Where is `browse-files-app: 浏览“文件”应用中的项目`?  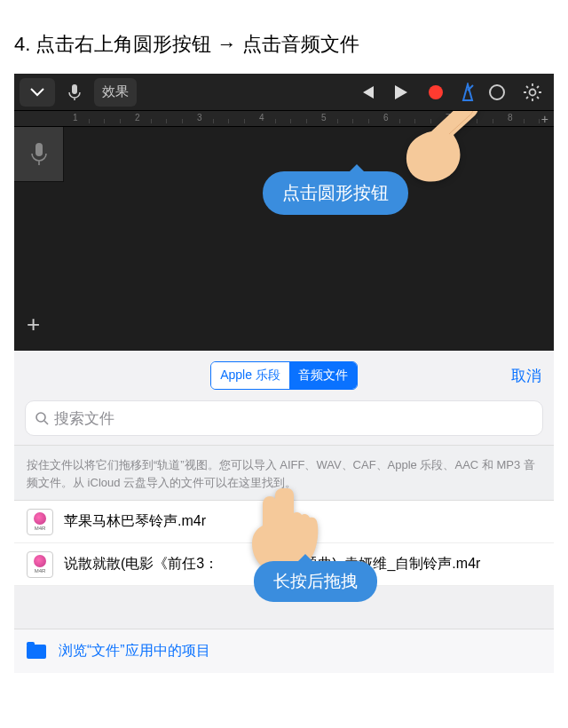 browse-files-app: 浏览“文件”应用中的项目 is located at coordinates (284, 651).